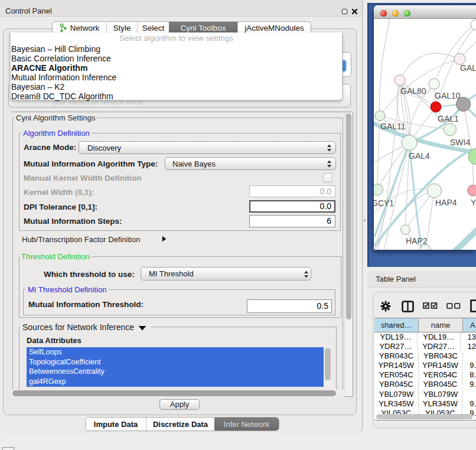 This screenshot has height=450, width=476. Describe the element at coordinates (468, 68) in the screenshot. I see `svg-text: GAL7` at that location.